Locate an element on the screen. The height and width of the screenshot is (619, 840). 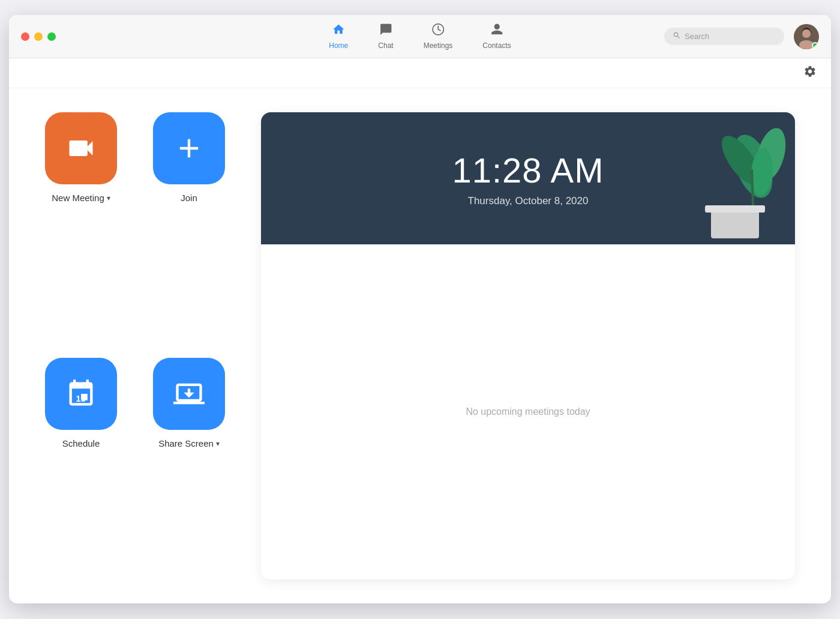
search-input is located at coordinates (730, 36).